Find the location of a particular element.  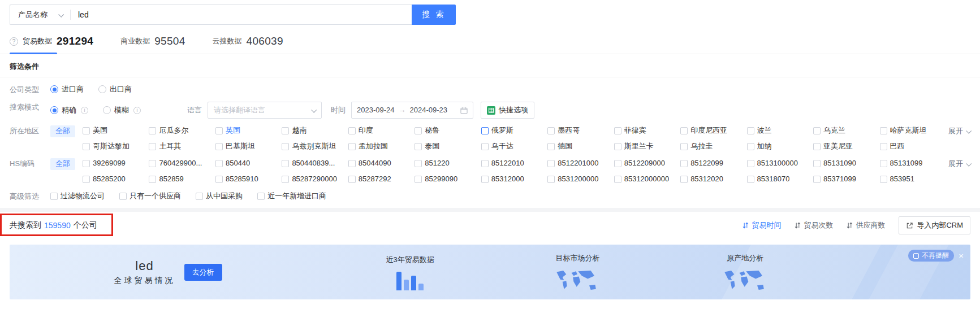

hs-code-checkbox: 8531200000 is located at coordinates (579, 179).